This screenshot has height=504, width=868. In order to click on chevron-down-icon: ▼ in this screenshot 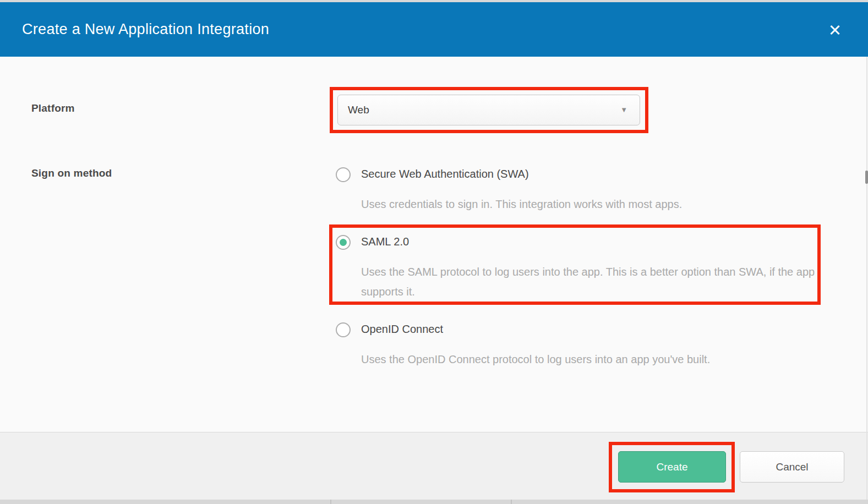, I will do `click(624, 110)`.